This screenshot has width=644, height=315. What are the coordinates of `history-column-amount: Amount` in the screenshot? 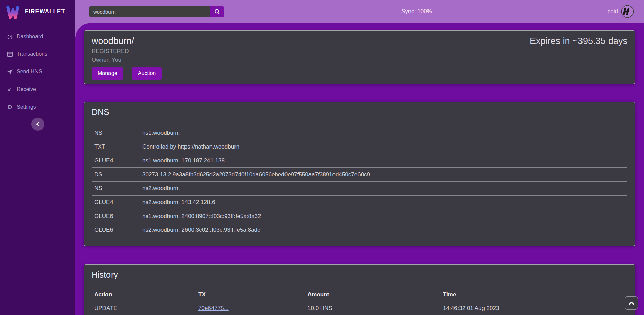 It's located at (375, 295).